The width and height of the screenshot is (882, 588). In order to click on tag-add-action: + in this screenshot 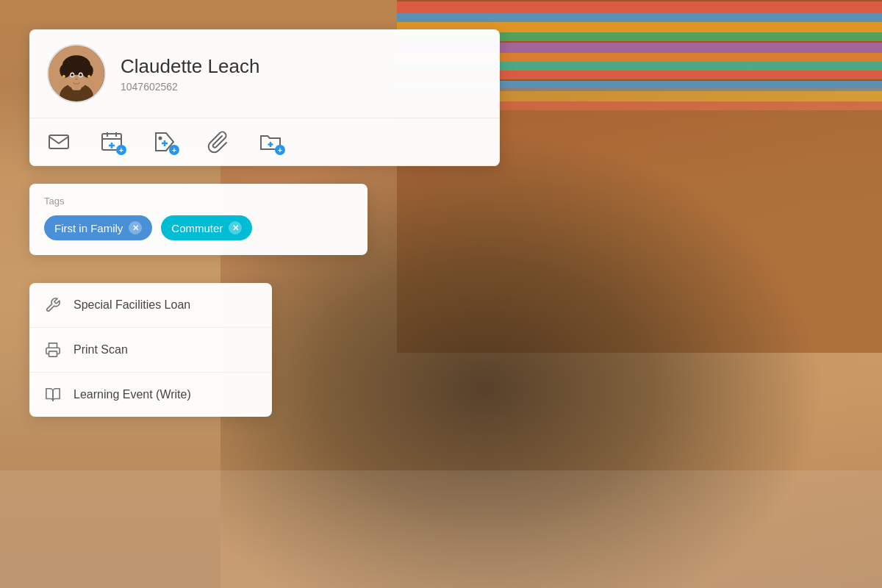, I will do `click(165, 142)`.